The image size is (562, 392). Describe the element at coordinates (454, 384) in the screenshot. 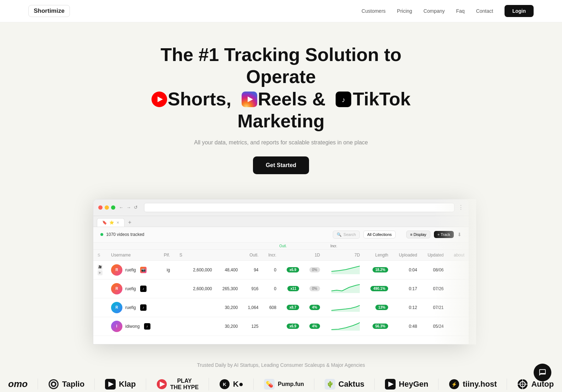

I see `tiinyhost-icon: ⚡` at that location.